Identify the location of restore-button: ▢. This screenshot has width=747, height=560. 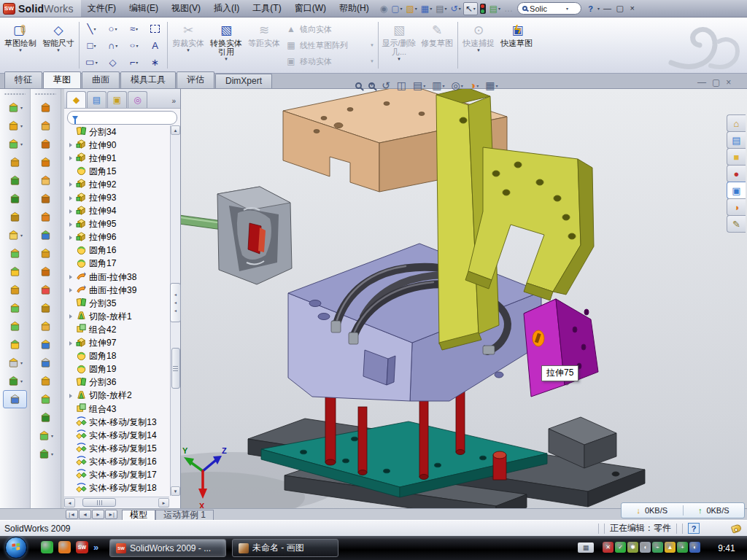
(620, 9).